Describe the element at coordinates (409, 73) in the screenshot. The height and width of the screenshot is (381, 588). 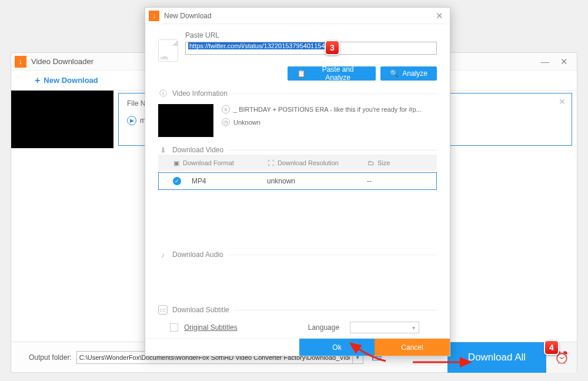
I see `analyze-button: 🔍 Analyze` at that location.